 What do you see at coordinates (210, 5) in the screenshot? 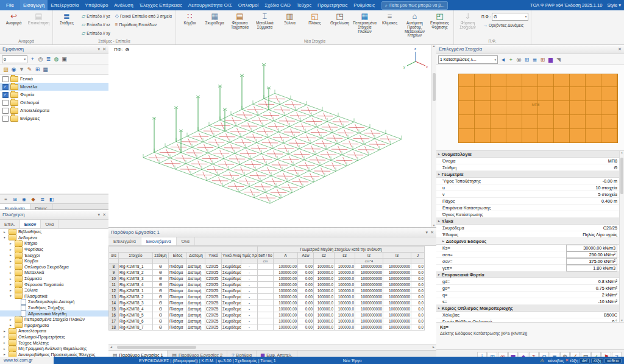
I see `ribbon-tab-6: Λειτουργικότητα Ο/Σ` at bounding box center [210, 5].